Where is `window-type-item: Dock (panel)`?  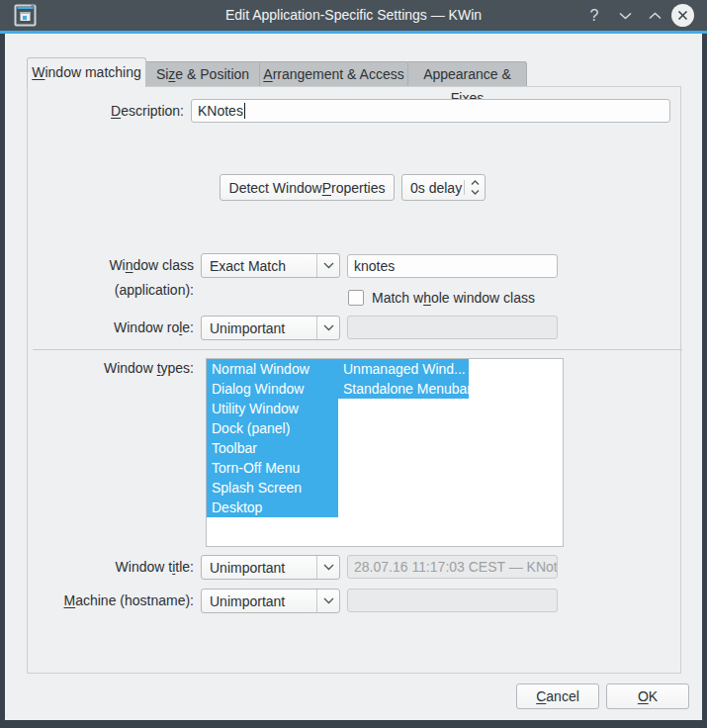 window-type-item: Dock (panel) is located at coordinates (273, 428).